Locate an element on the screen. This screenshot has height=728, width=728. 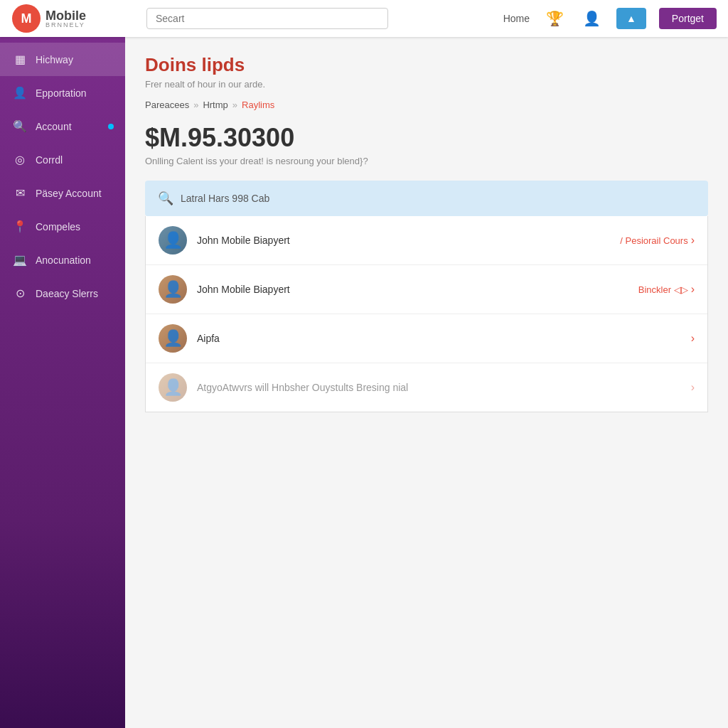
result-action-2: › is located at coordinates (692, 338).